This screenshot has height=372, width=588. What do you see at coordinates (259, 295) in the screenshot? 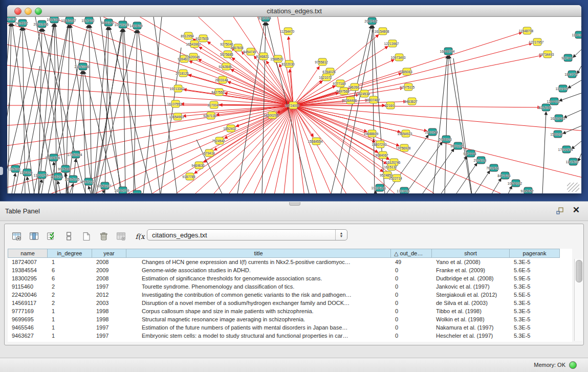
I see `cell-title: Investigating the contribution of common…` at bounding box center [259, 295].